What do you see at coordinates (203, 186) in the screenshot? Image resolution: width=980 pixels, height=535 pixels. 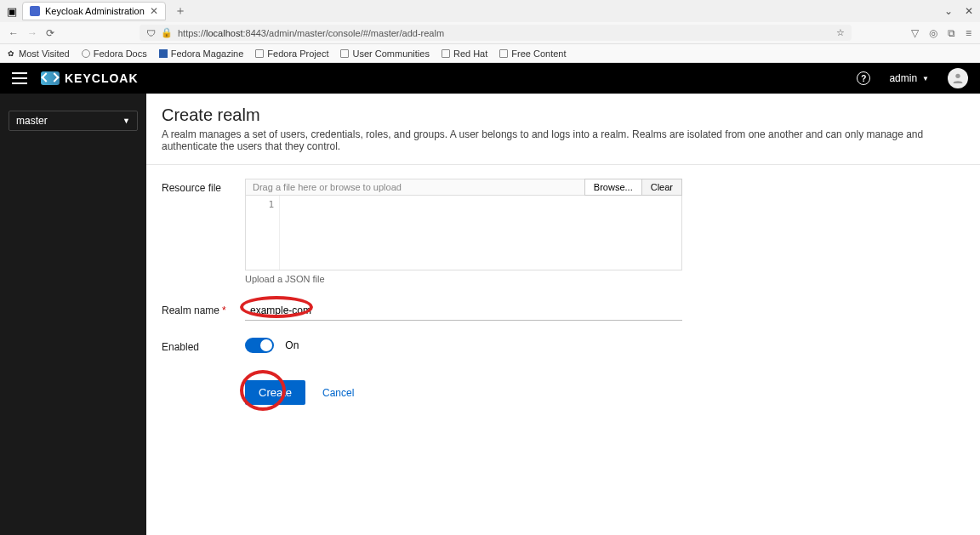 I see `resource-file-label: Resource file` at bounding box center [203, 186].